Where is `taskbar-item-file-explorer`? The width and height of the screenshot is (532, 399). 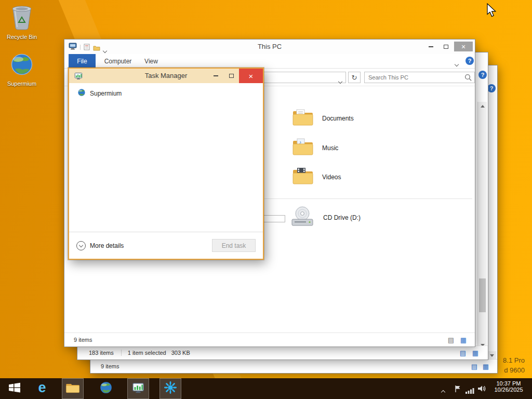
taskbar-item-file-explorer is located at coordinates (73, 389).